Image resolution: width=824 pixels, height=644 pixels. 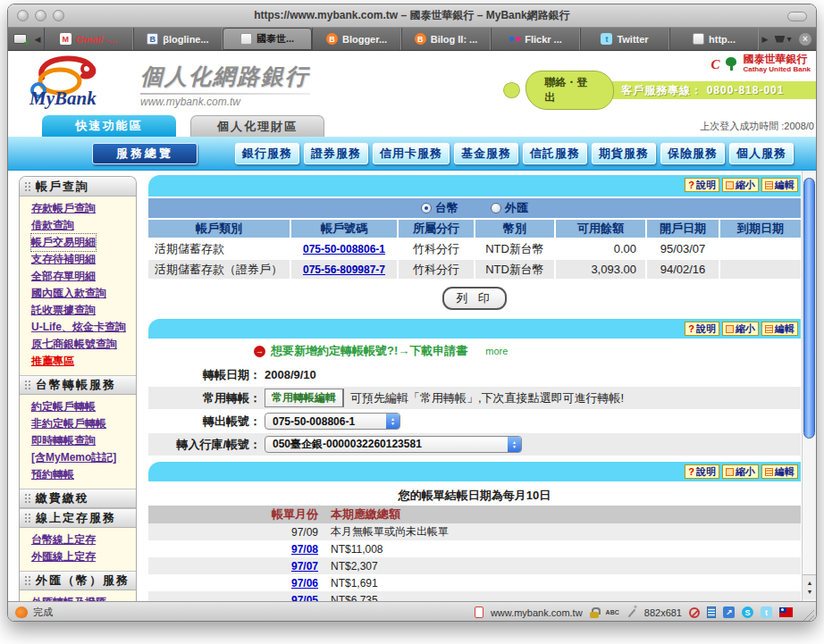 I want to click on sidebar-item-collection-bills: 託收票據查詢, so click(x=84, y=311).